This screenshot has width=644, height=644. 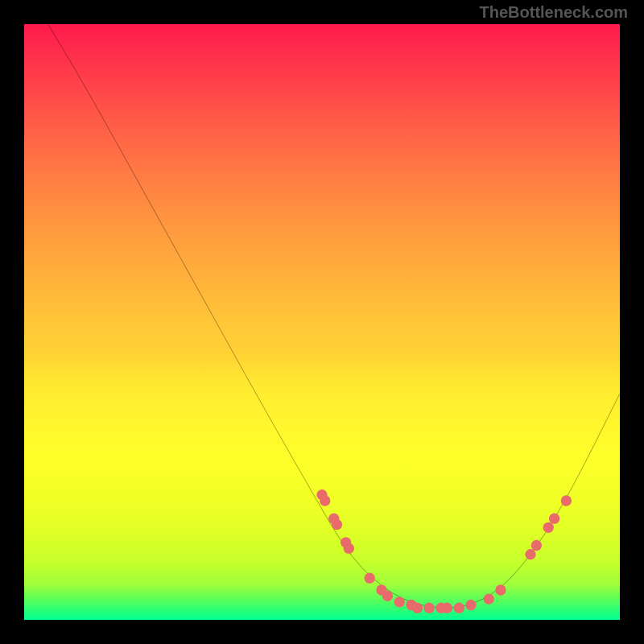 What do you see at coordinates (444, 551) in the screenshot?
I see `markers-group` at bounding box center [444, 551].